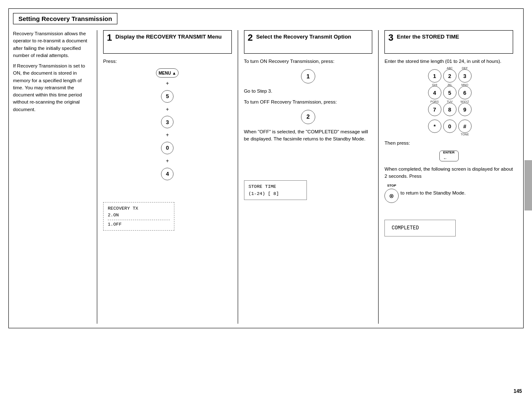 Image resolution: width=532 pixels, height=400 pixels. Describe the element at coordinates (168, 144) in the screenshot. I see `step1-body: Press: MENU ▲ + 5 + 3 + 0` at that location.